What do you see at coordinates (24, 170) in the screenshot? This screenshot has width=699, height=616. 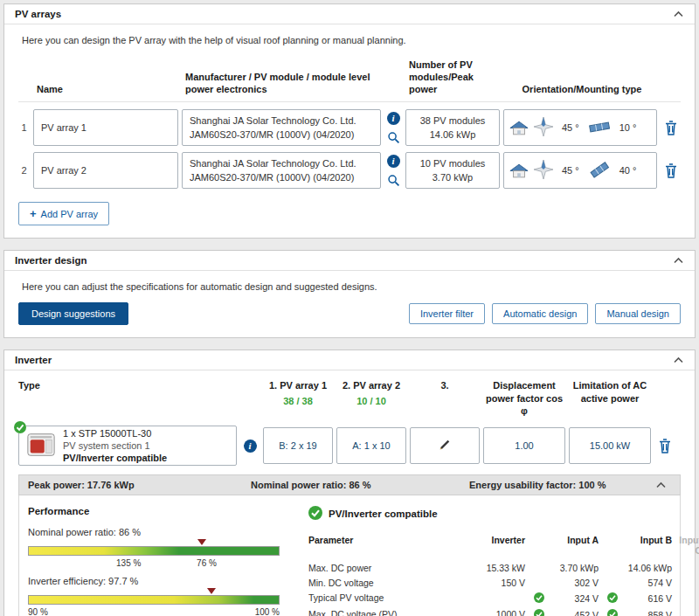 I see `row-number: 2` at bounding box center [24, 170].